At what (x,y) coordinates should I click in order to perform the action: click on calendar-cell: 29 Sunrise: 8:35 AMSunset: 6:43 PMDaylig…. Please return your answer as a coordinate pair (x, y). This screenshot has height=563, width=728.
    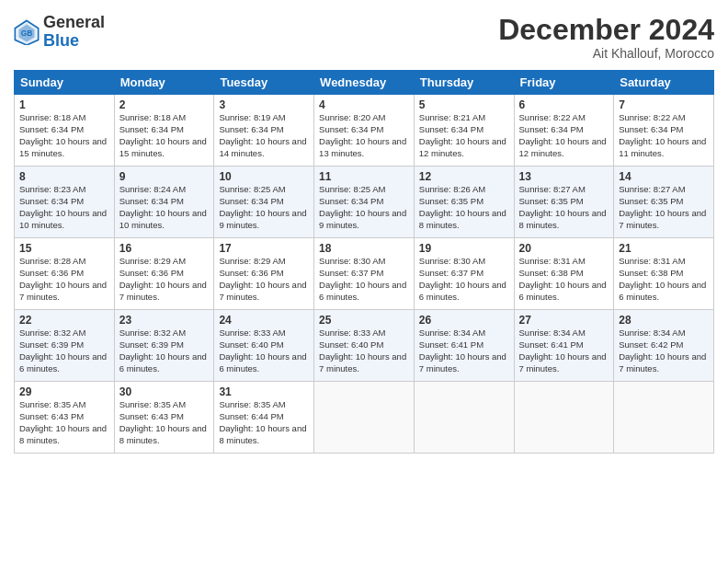
    Looking at the image, I should click on (64, 418).